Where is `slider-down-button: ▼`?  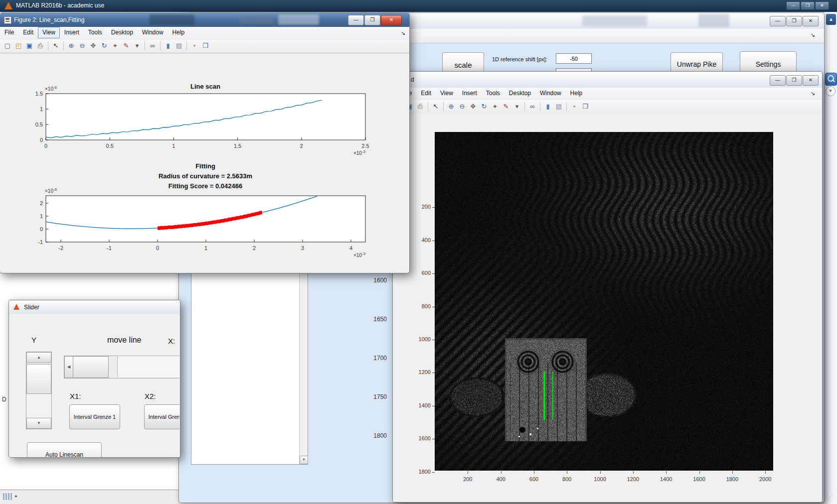
slider-down-button: ▼ is located at coordinates (39, 423).